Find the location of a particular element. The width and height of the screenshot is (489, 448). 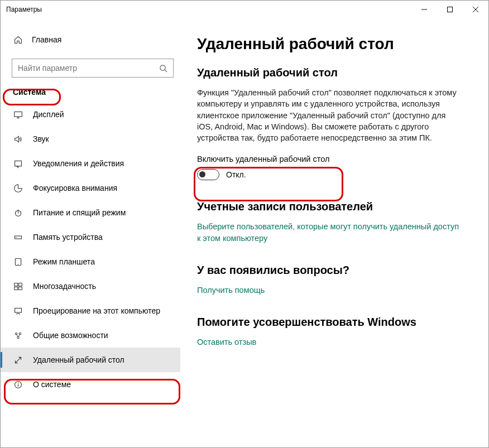

maximize-button is located at coordinates (450, 9).